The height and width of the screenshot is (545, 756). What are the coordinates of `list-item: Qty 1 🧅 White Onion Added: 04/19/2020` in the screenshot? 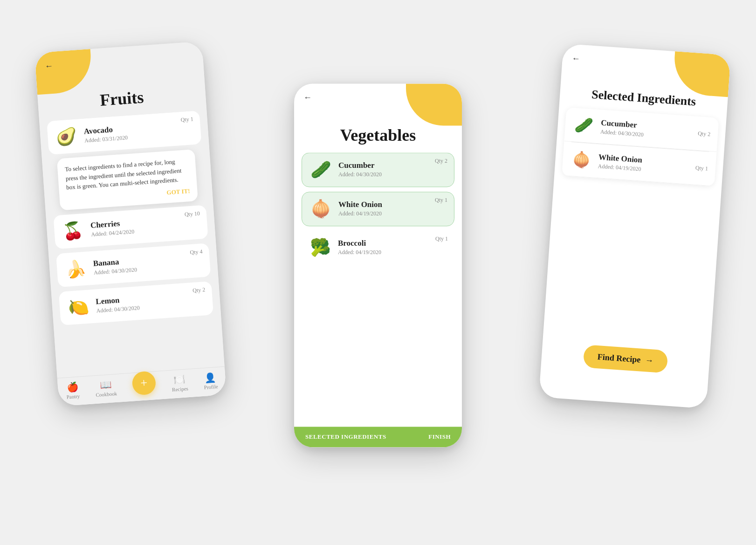 It's located at (378, 209).